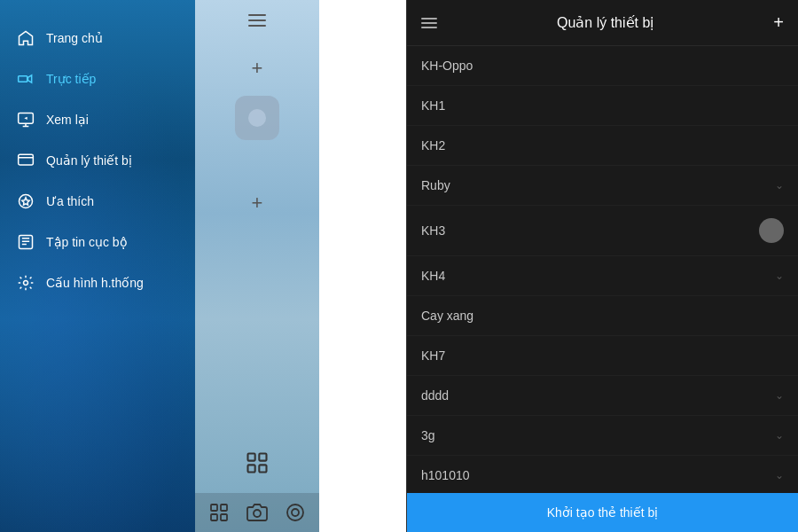 This screenshot has height=532, width=798. What do you see at coordinates (26, 38) in the screenshot?
I see `home-icon` at bounding box center [26, 38].